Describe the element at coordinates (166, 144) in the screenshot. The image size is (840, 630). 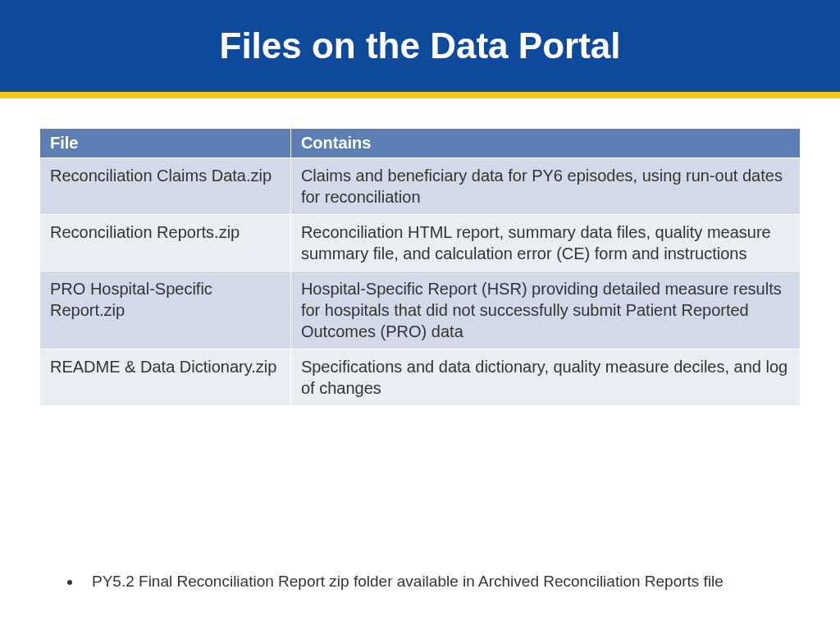
I see `table-header-file: File` at that location.